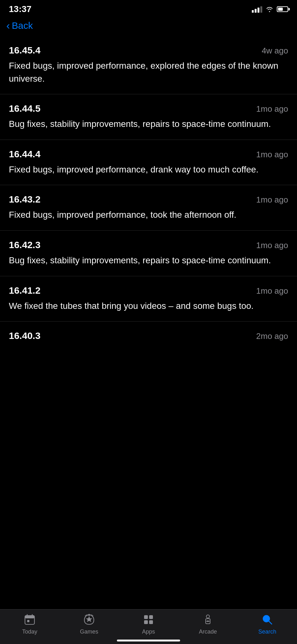  Describe the element at coordinates (148, 624) in the screenshot. I see `tab-apps: Apps` at that location.